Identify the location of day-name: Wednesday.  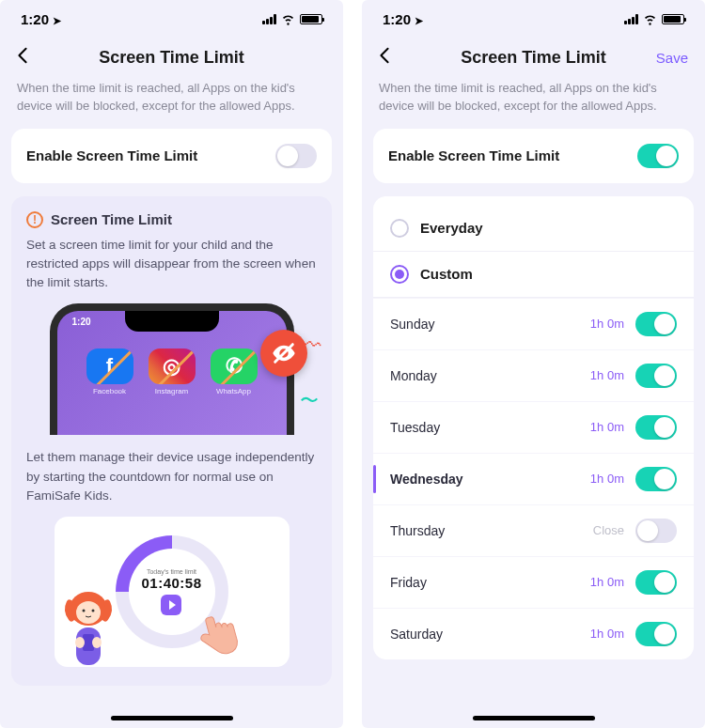
(427, 479).